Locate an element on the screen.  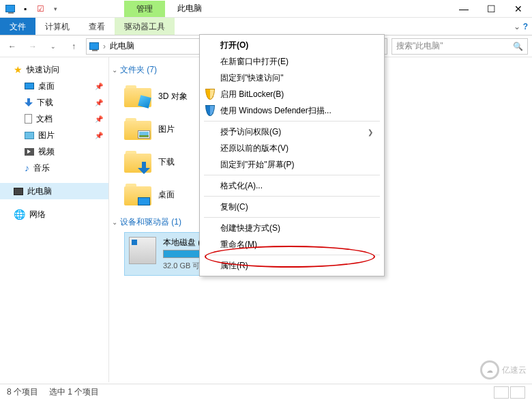
contextual-tab-label: 管理 is located at coordinates (145, 9).